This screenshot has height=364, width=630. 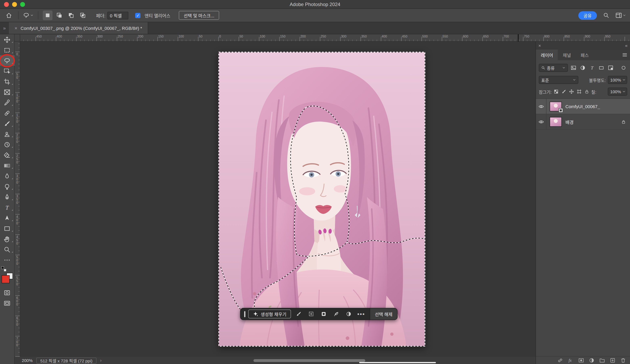 I want to click on feather-selection-button, so click(x=336, y=314).